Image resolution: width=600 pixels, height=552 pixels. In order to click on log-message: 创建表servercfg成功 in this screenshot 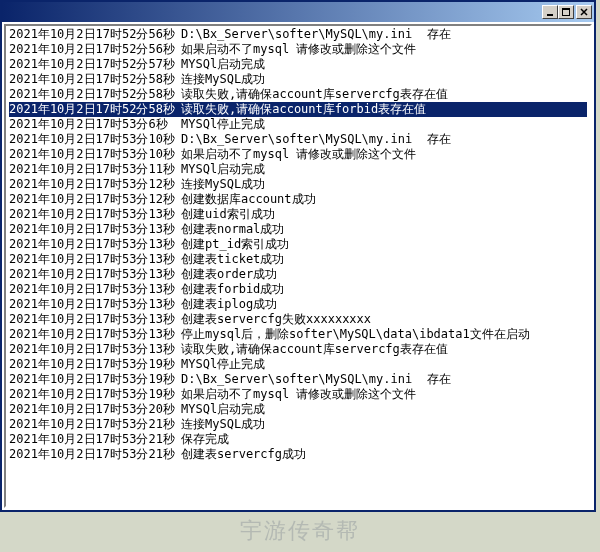, I will do `click(384, 454)`.